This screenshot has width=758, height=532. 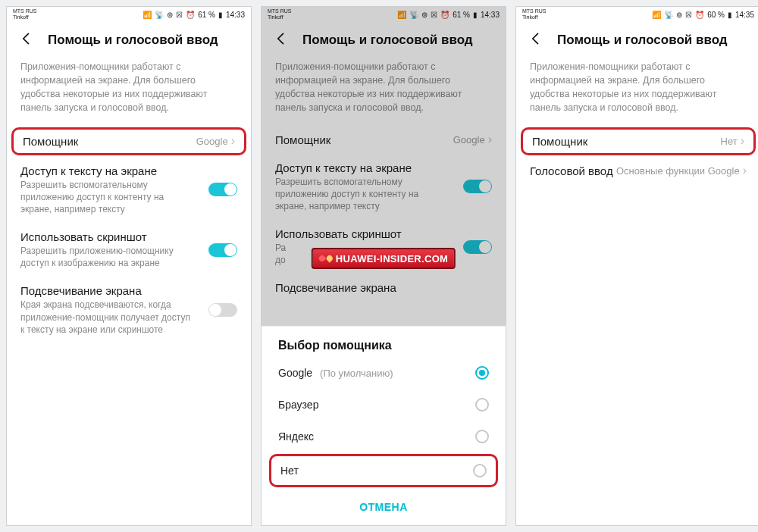 I want to click on flash-row: Подсвечивание экрана Края экрана подсвеч…, so click(x=129, y=310).